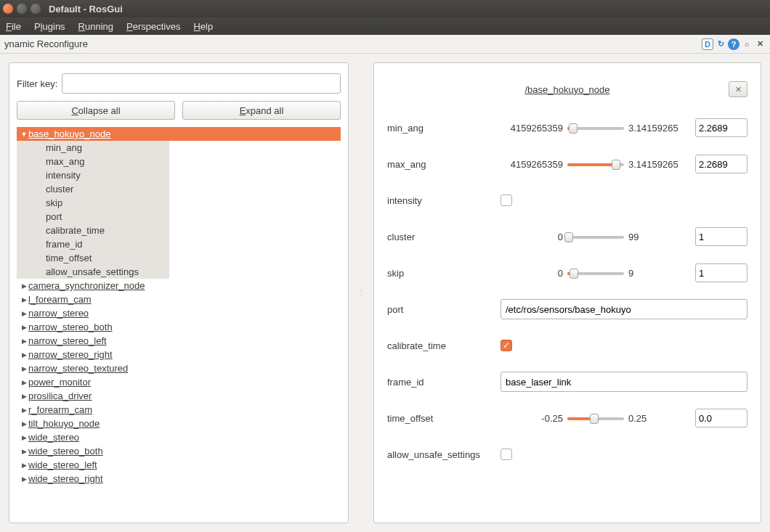 The height and width of the screenshot is (532, 770). I want to click on titlebar: Default - RosGui, so click(385, 9).